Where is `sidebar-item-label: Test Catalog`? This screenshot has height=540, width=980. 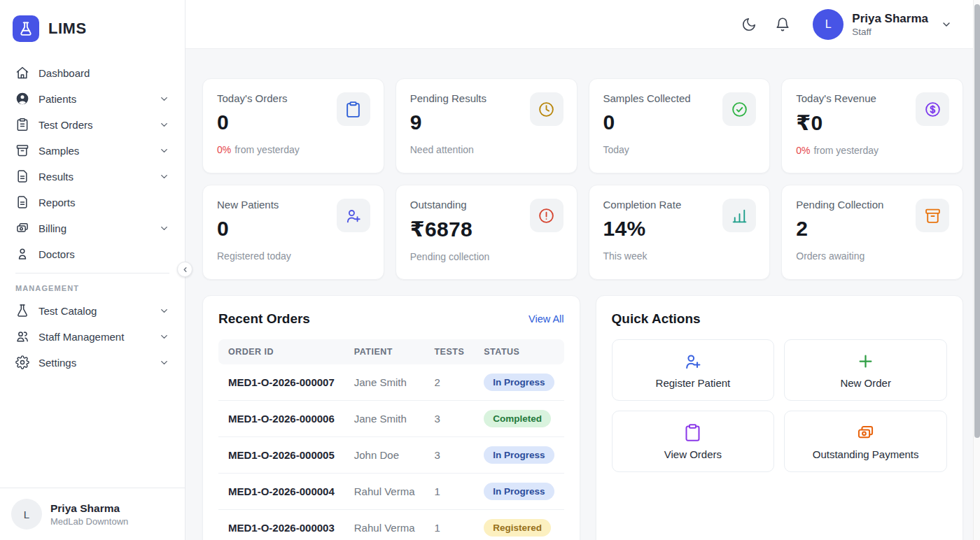 sidebar-item-label: Test Catalog is located at coordinates (67, 311).